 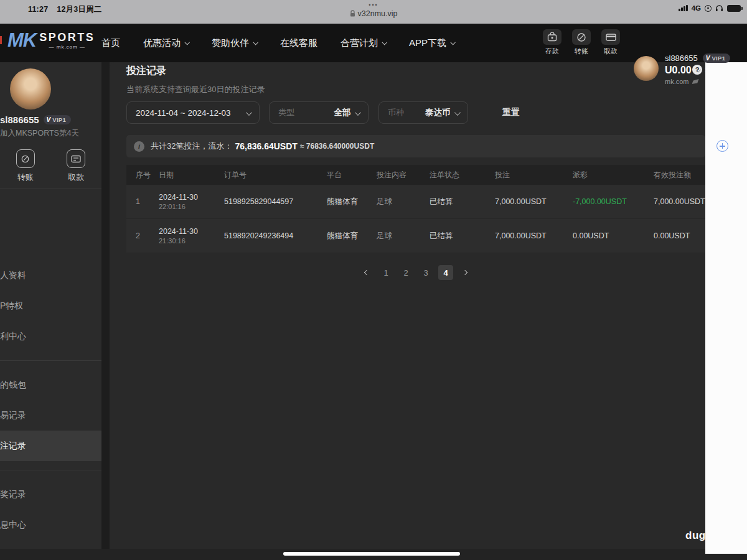 I want to click on pagination: 1 2 3 4, so click(x=416, y=273).